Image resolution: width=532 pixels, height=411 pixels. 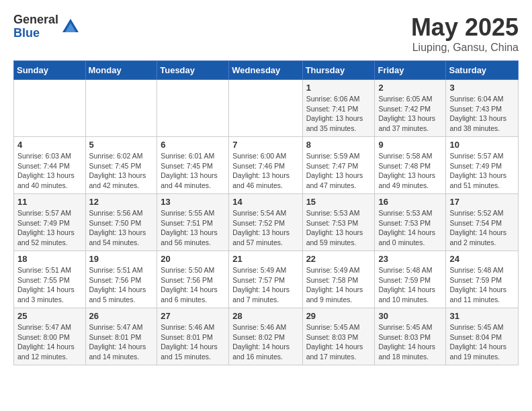 I want to click on calendar-cell-w5d4: 28Sunrise: 5:46 AM Sunset: 8:02 PM Dayli…, so click(x=266, y=337).